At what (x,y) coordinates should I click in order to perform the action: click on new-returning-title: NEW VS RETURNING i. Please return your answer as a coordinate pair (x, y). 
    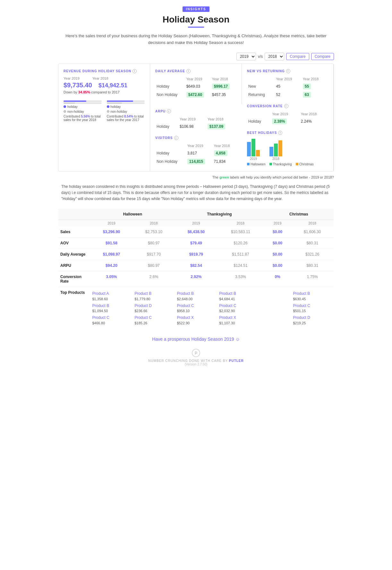
    Looking at the image, I should click on (287, 71).